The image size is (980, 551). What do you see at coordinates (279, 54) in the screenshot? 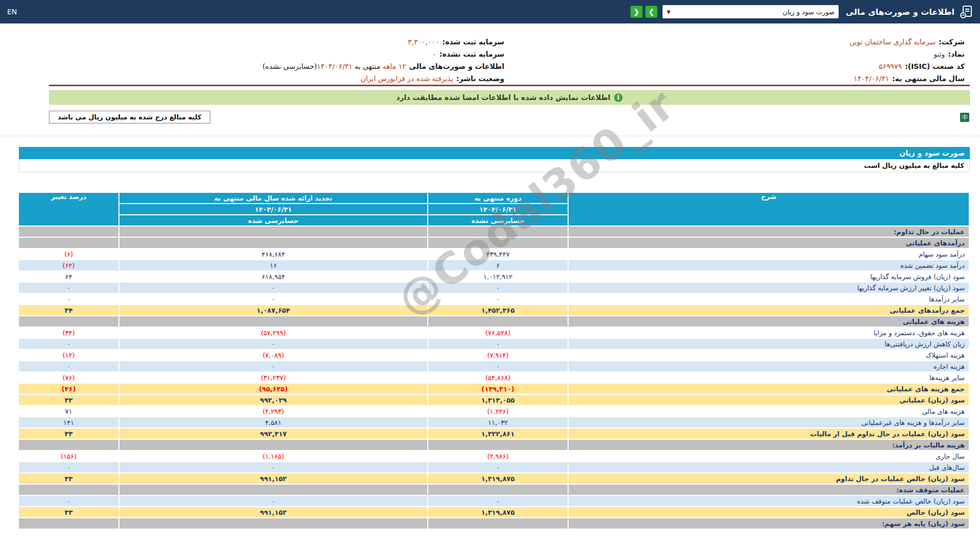
I see `unregistered-capital-field: سرمایه ثبت نشده: ۰` at bounding box center [279, 54].